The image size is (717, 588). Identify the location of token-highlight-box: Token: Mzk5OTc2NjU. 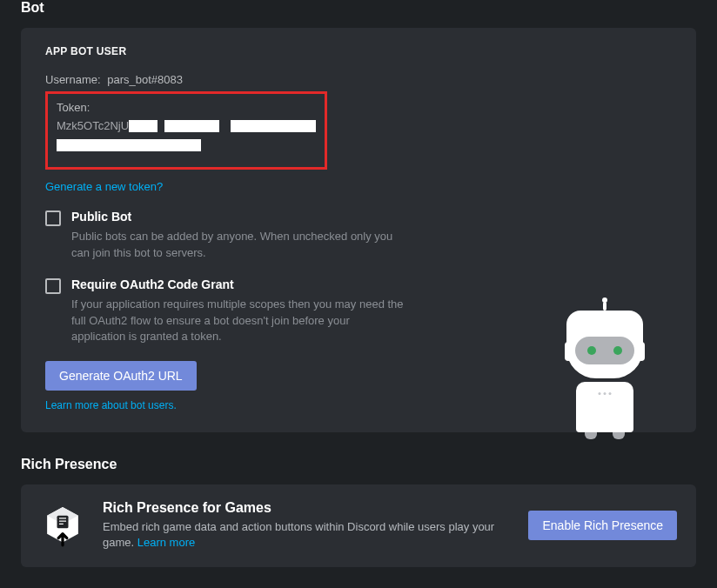
(186, 130).